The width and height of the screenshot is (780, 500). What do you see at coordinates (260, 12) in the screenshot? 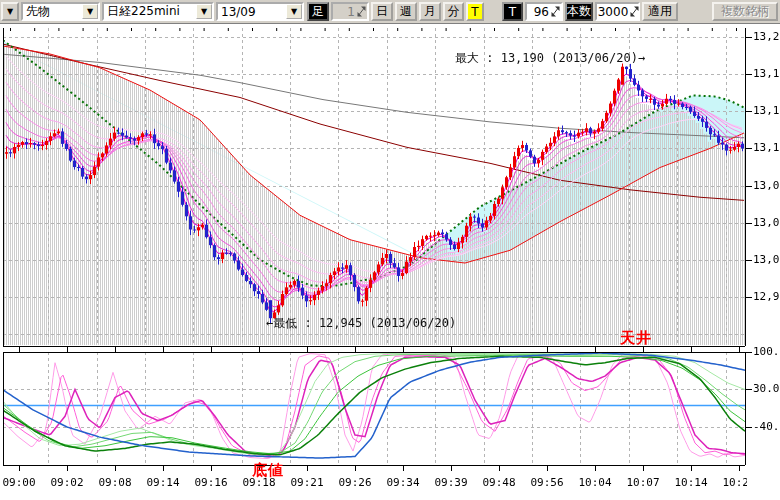
I see `contract-month-combo: 13/09 ▼` at bounding box center [260, 12].